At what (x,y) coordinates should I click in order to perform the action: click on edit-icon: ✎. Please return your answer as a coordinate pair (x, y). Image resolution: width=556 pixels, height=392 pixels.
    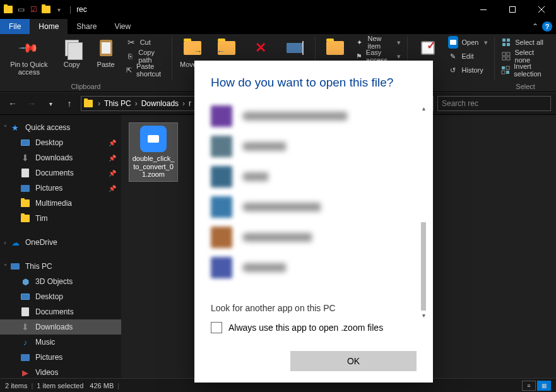
    Looking at the image, I should click on (453, 56).